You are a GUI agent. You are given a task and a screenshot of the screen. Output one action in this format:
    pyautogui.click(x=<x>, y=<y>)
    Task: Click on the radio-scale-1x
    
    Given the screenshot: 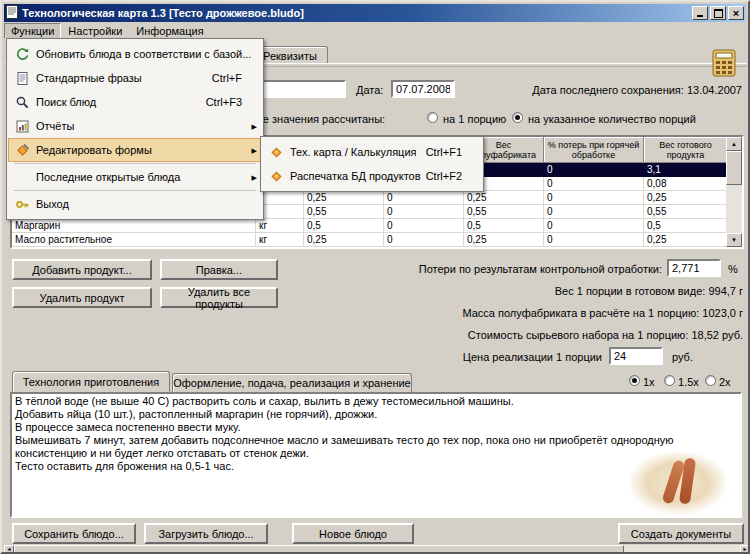 What is the action you would take?
    pyautogui.click(x=634, y=380)
    